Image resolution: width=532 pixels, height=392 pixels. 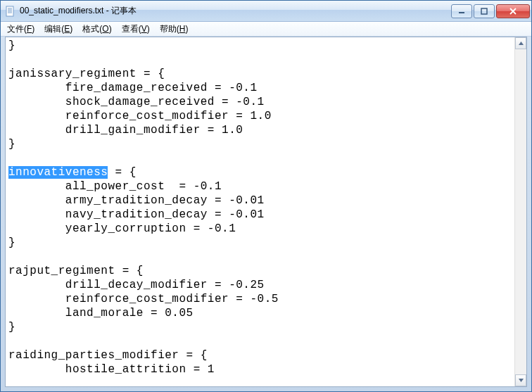 What do you see at coordinates (58, 30) in the screenshot?
I see `menu-edit: 编辑(E)` at bounding box center [58, 30].